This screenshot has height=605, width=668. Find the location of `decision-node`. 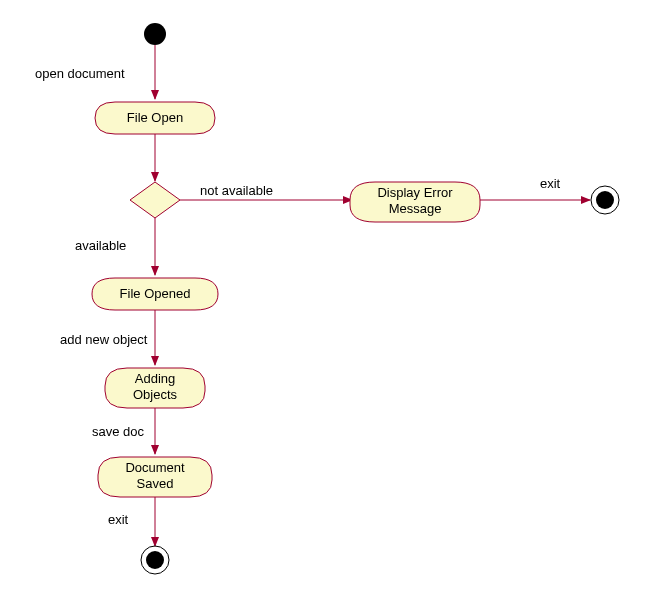

decision-node is located at coordinates (155, 200).